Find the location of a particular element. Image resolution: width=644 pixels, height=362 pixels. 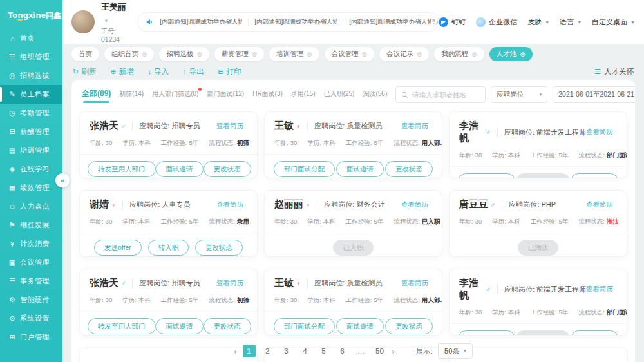

filter-tab: 初筛(14) is located at coordinates (131, 95).